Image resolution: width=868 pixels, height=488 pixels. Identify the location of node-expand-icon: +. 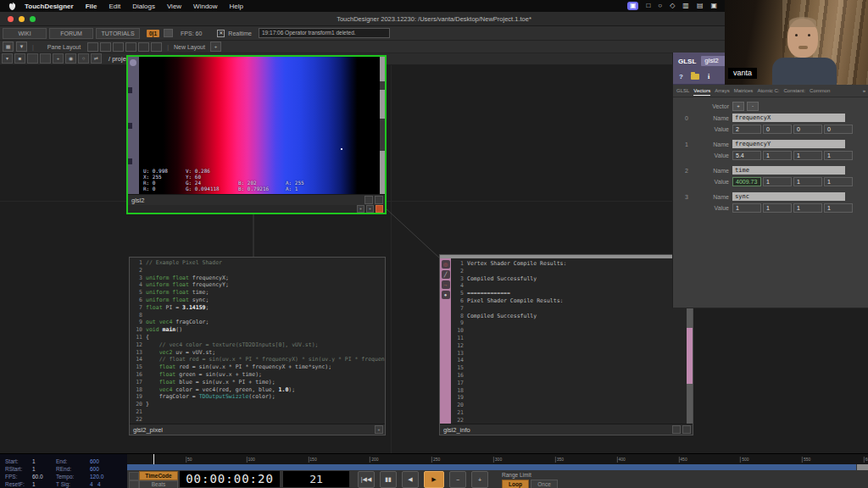
(379, 430).